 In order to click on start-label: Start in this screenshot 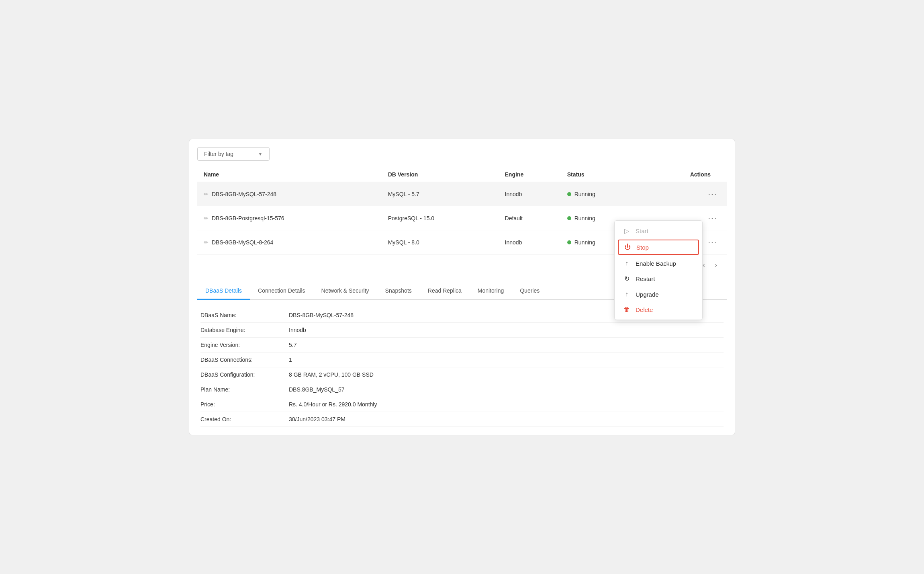, I will do `click(642, 231)`.